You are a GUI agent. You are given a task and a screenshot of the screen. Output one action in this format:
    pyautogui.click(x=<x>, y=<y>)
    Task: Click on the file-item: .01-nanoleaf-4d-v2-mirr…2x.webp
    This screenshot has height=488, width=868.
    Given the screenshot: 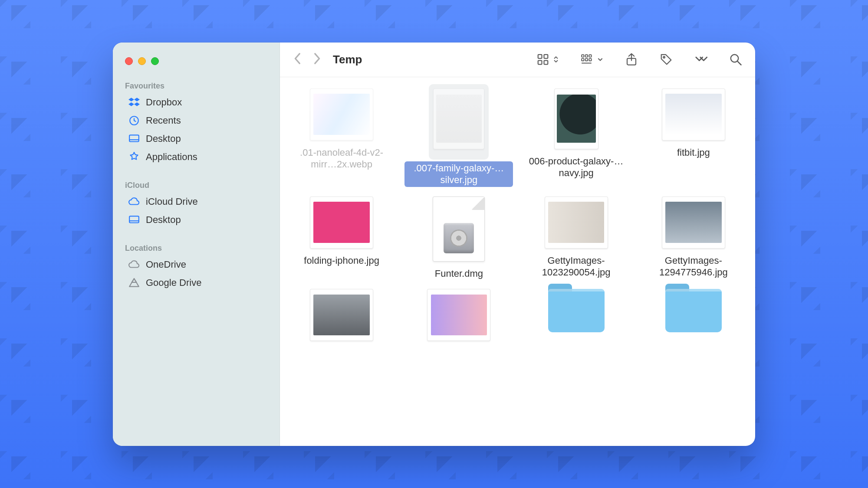 What is the action you would take?
    pyautogui.click(x=342, y=138)
    